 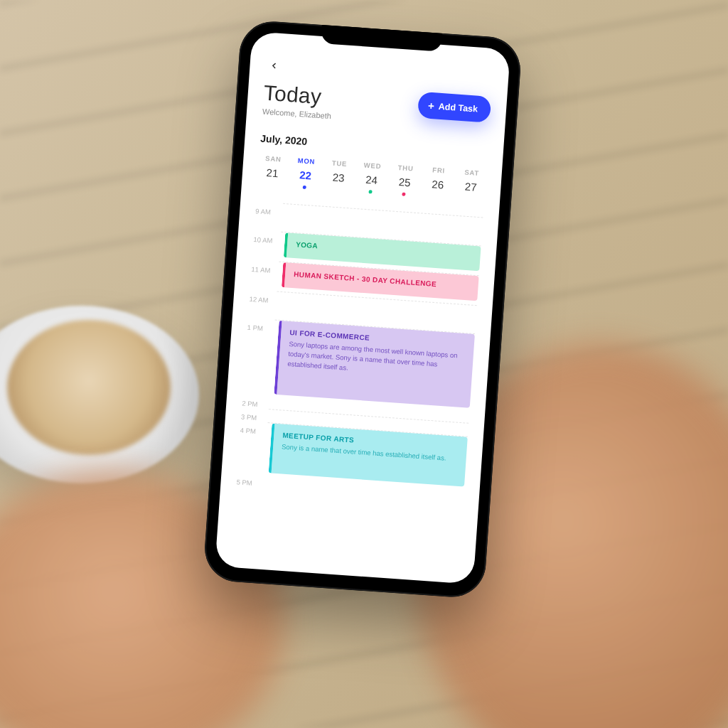 What do you see at coordinates (405, 180) in the screenshot?
I see `day-thu: THU25` at bounding box center [405, 180].